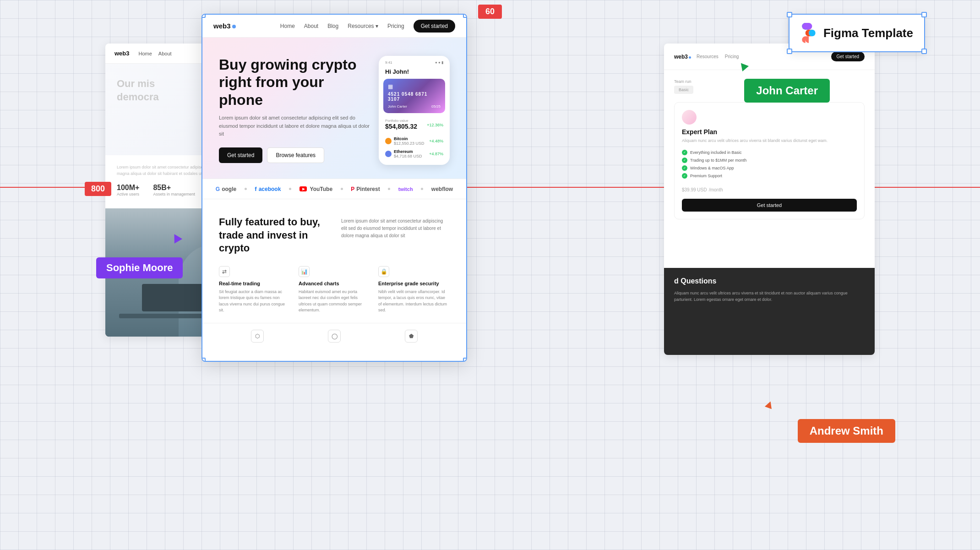 Image resolution: width=980 pixels, height=550 pixels. Describe the element at coordinates (414, 125) in the screenshot. I see `phone-balance: Portfolio value $54,805.32 +12.36%` at that location.